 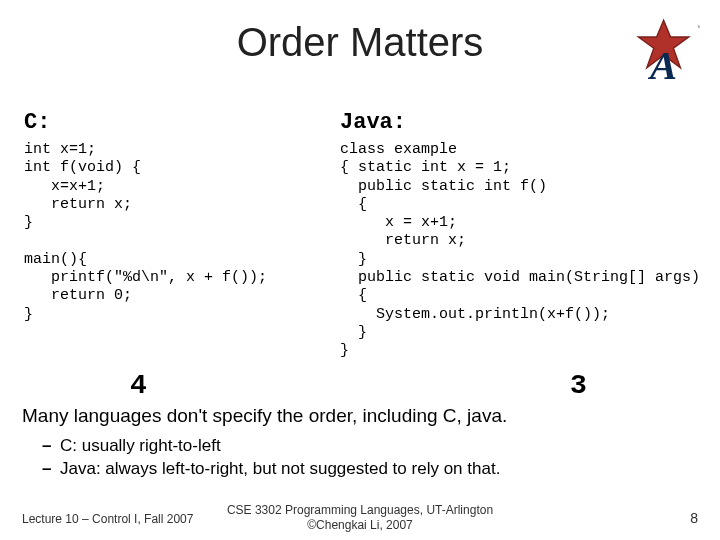 I want to click on university-logo: A ™, so click(x=665, y=51).